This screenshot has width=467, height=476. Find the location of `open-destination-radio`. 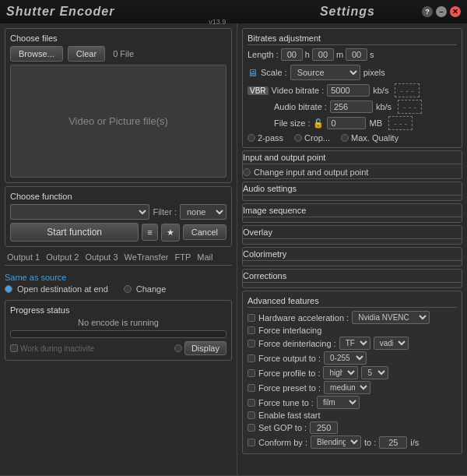

open-destination-radio is located at coordinates (9, 289).